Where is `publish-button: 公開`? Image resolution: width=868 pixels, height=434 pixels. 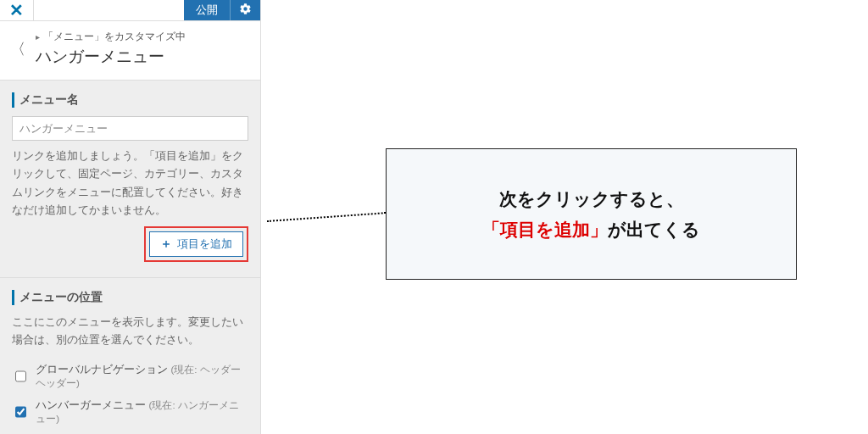
publish-button: 公開 is located at coordinates (207, 10).